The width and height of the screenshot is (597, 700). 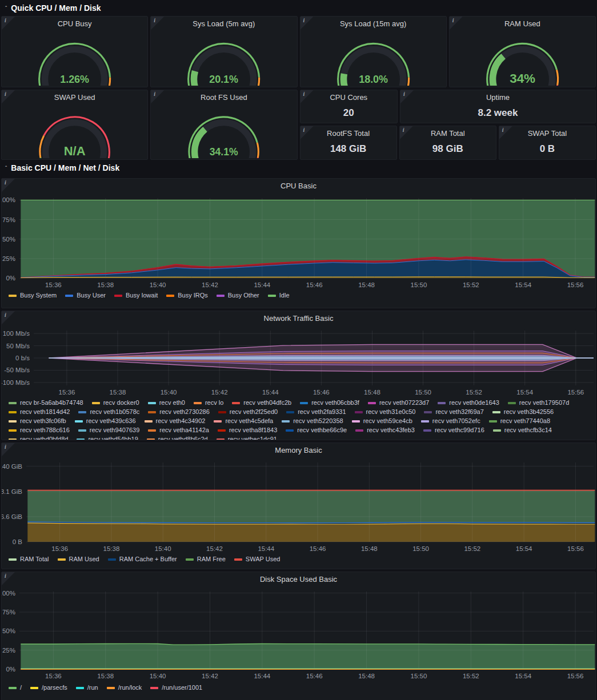 I want to click on legend-item: recv veth06cbb3f, so click(x=330, y=403).